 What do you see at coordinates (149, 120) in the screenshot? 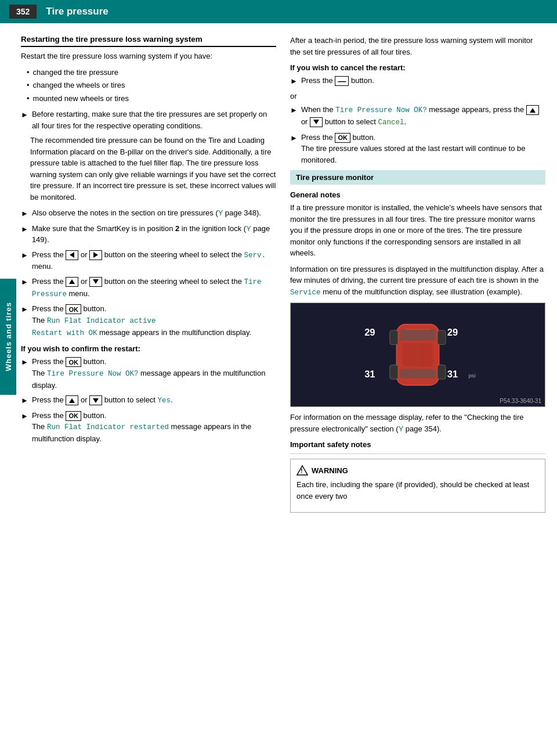
I see `step-before-restart: ► Before restarting, make sure that the …` at bounding box center [149, 120].